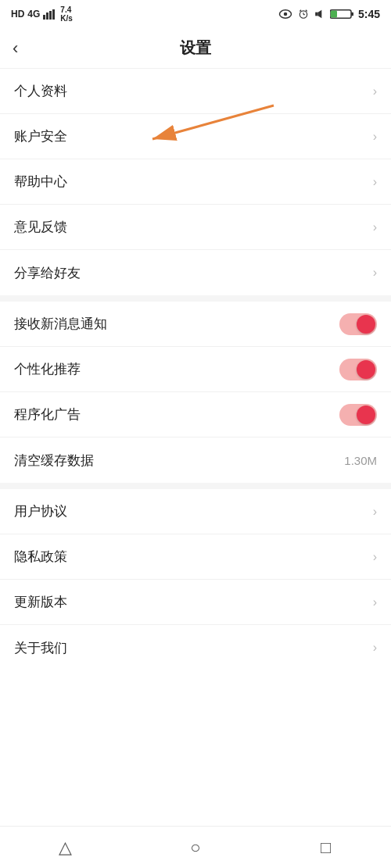  I want to click on page-title: 设置, so click(196, 48).